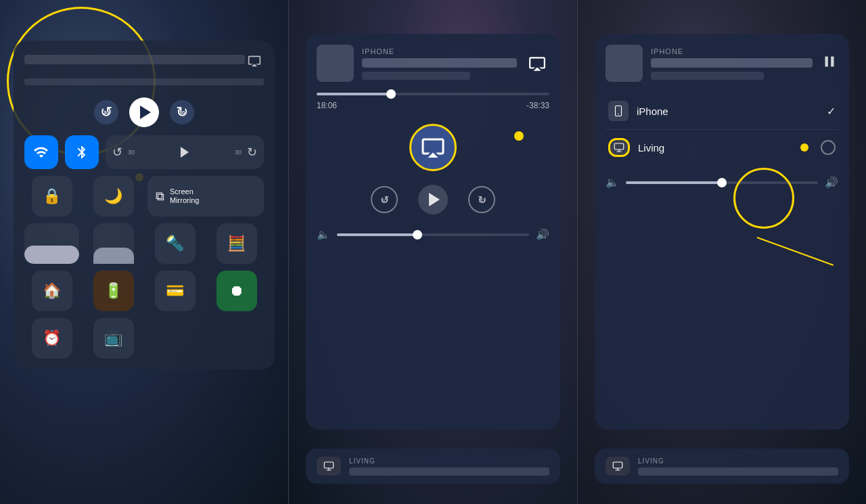 Image resolution: width=866 pixels, height=504 pixels. Describe the element at coordinates (52, 291) in the screenshot. I see `home-btn: 🏠` at that location.